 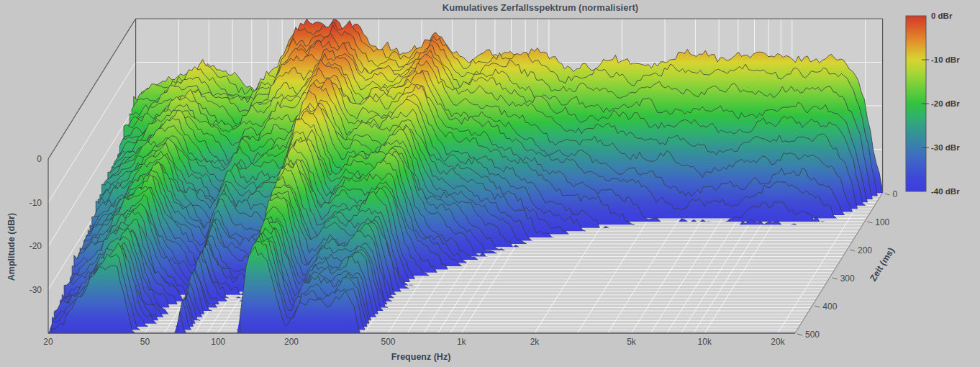 I want to click on y-axis-title: Amplitude (dBr), so click(x=12, y=247).